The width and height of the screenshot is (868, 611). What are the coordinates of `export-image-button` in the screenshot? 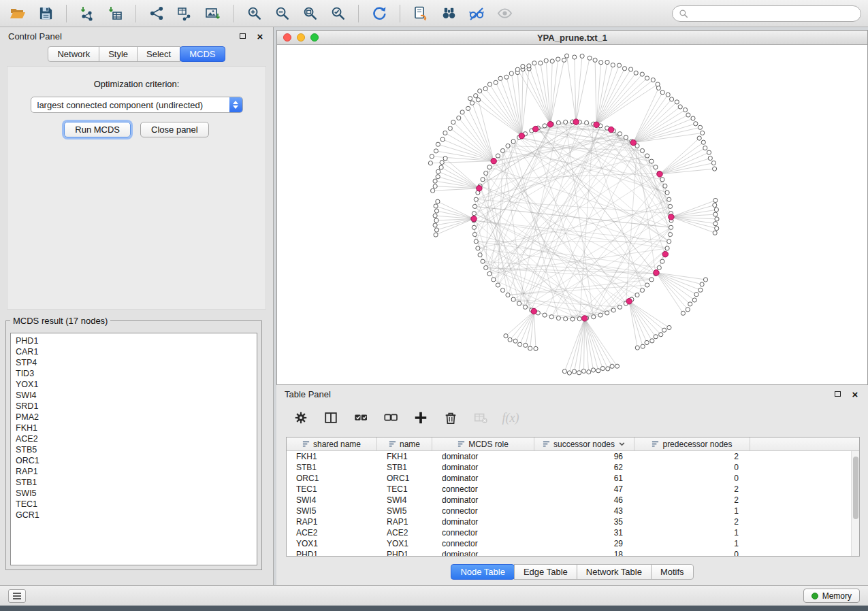 It's located at (212, 14).